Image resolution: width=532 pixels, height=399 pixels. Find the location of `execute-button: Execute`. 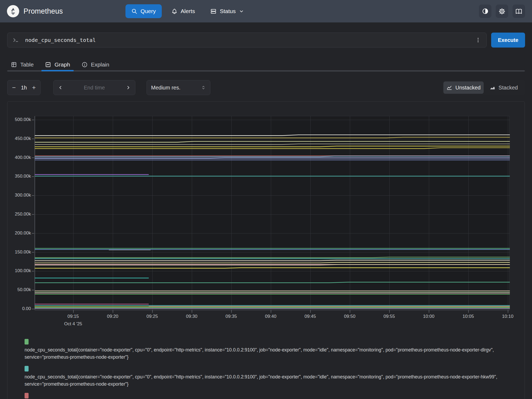

execute-button: Execute is located at coordinates (508, 40).